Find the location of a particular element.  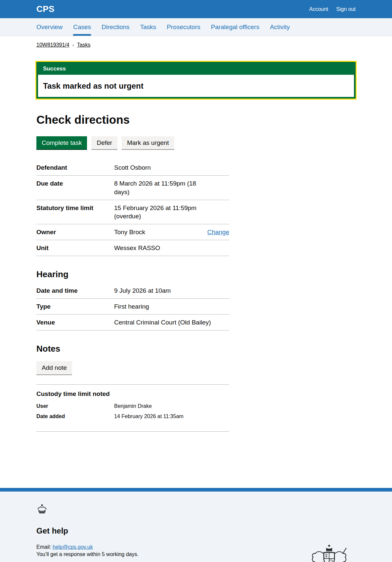

footer-accent-bar is located at coordinates (196, 490).